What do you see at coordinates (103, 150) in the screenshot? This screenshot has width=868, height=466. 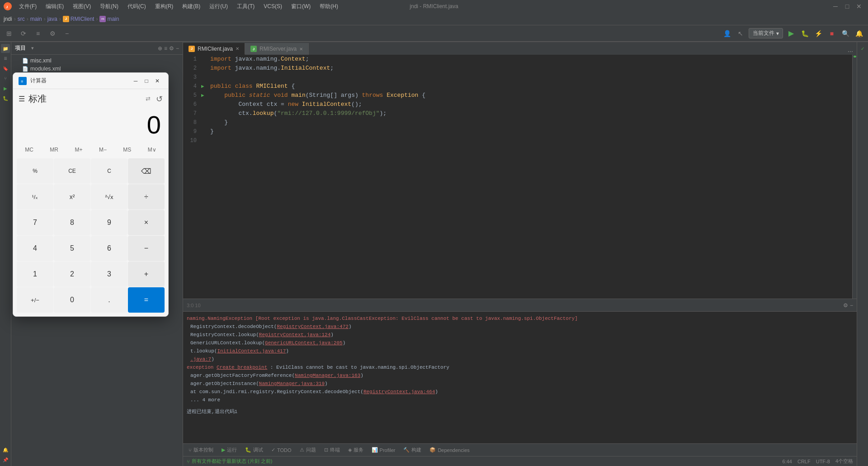 I see `calc-mminus-button: M−` at bounding box center [103, 150].